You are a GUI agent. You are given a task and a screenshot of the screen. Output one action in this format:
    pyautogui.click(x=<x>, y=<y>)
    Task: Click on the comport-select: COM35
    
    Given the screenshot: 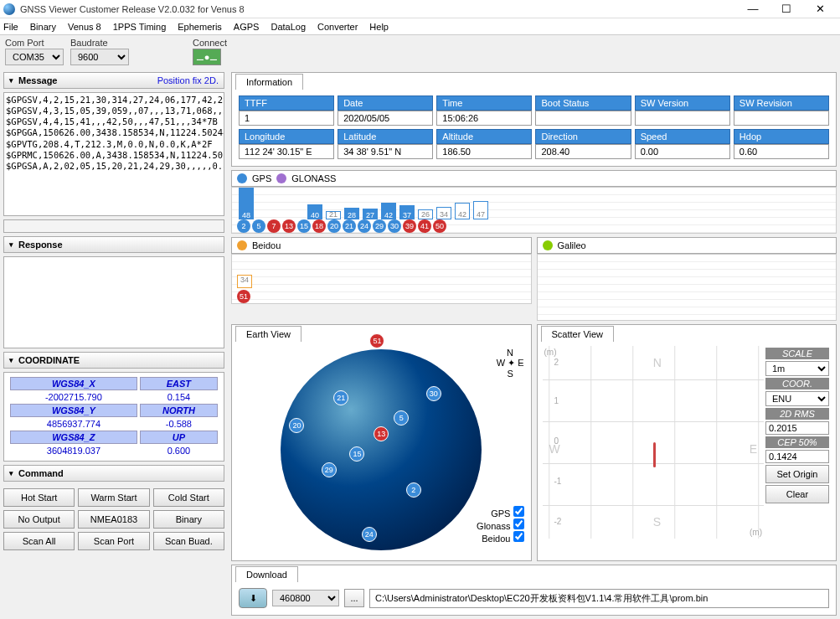 What is the action you would take?
    pyautogui.click(x=34, y=57)
    